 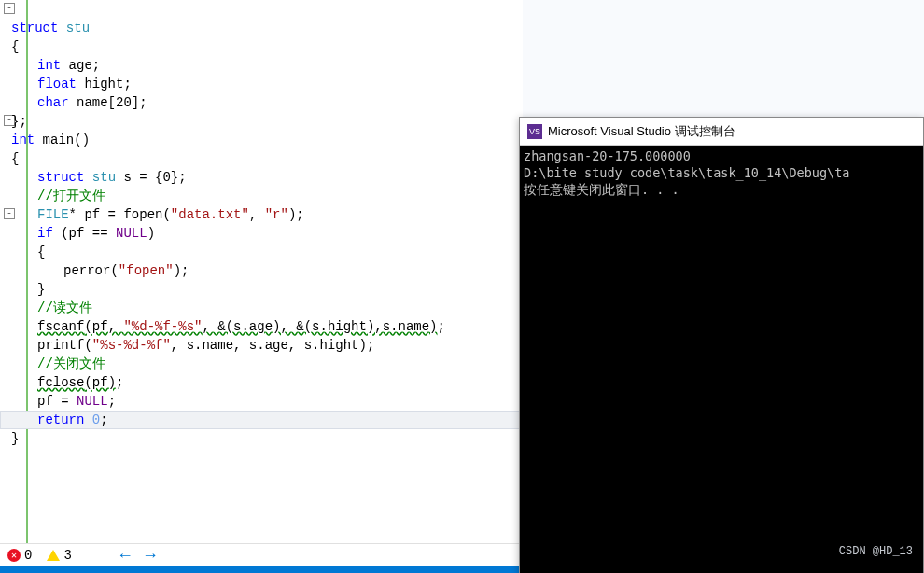 I want to click on warning-count: 3, so click(x=67, y=555).